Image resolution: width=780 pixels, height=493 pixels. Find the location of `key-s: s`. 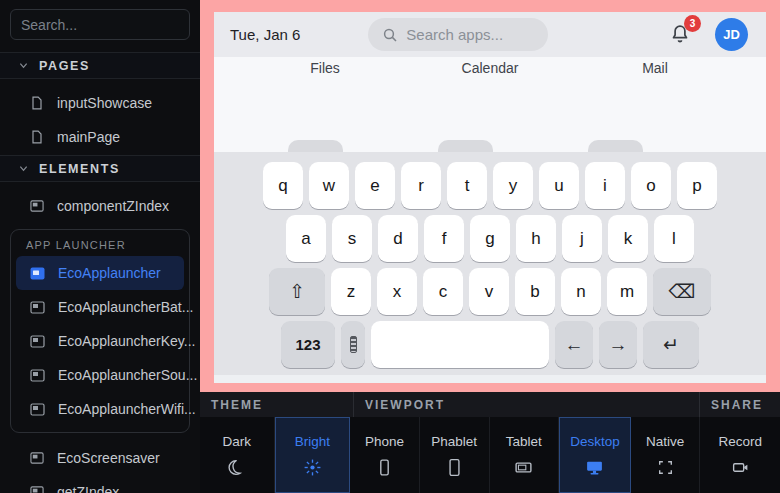

key-s: s is located at coordinates (352, 238).